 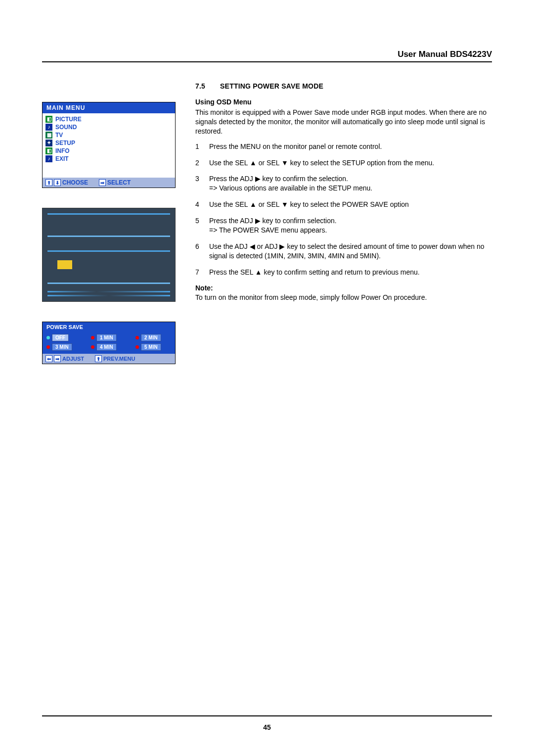 I want to click on osd-menu-item: ♪SOUND, so click(x=109, y=127).